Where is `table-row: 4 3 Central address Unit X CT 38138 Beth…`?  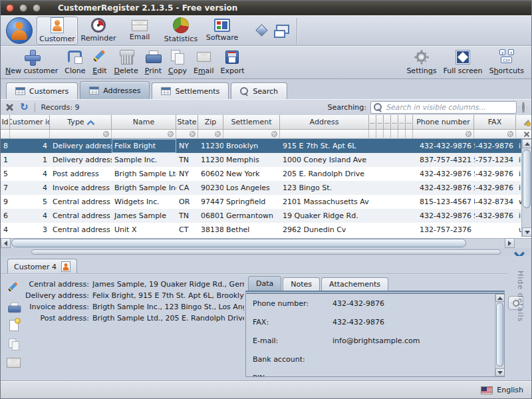
table-row: 4 3 Central address Unit X CT 38138 Beth… is located at coordinates (262, 230).